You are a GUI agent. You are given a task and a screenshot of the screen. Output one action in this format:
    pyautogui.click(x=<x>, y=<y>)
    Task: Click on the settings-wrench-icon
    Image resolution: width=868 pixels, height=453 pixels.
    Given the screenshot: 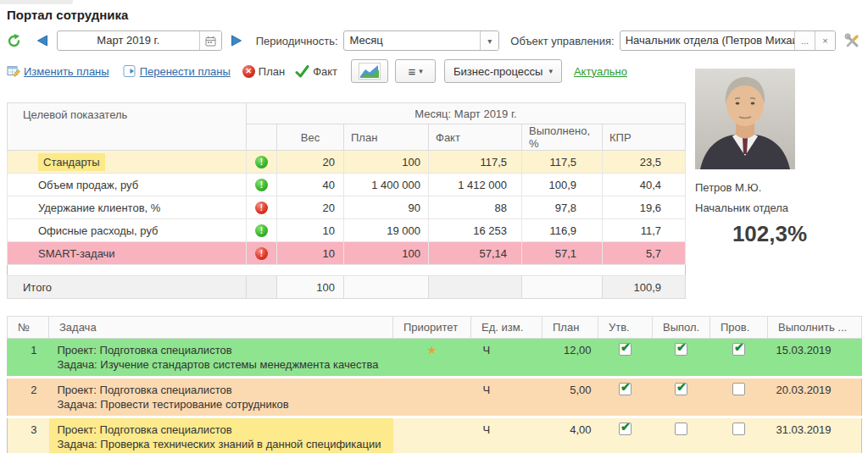 What is the action you would take?
    pyautogui.click(x=853, y=41)
    